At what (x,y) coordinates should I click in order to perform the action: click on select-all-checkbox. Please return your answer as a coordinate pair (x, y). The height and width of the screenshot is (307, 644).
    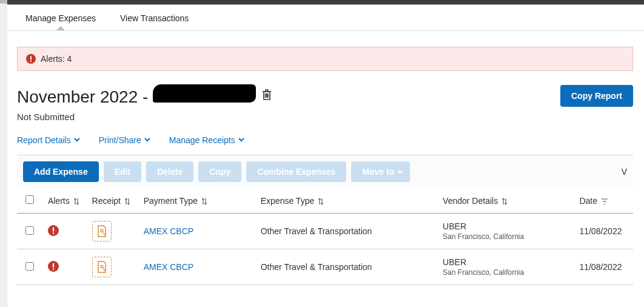
    Looking at the image, I should click on (30, 200).